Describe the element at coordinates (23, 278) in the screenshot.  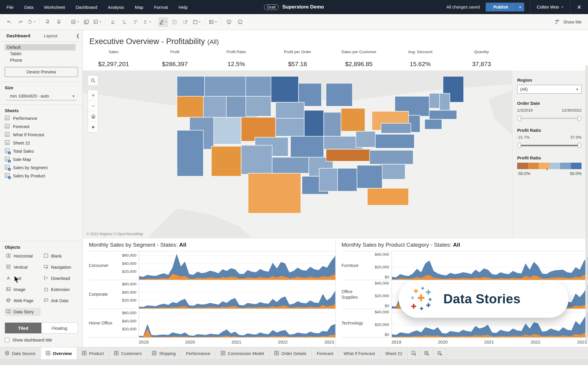
I see `object-item-text: AText` at that location.